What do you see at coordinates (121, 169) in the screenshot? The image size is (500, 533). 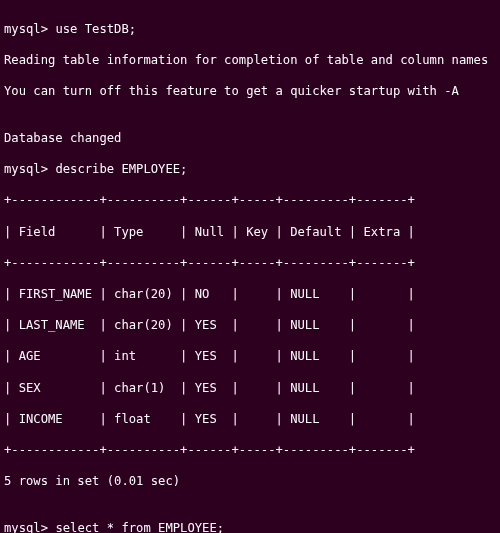 I see `command-input: describe EMPLOYEE;` at bounding box center [121, 169].